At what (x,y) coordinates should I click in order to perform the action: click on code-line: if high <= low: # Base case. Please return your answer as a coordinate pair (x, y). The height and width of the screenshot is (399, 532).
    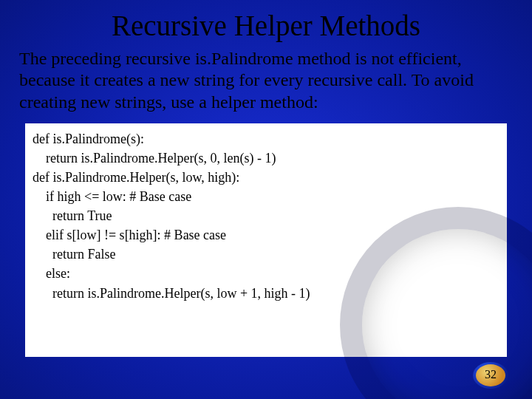
    Looking at the image, I should click on (266, 197).